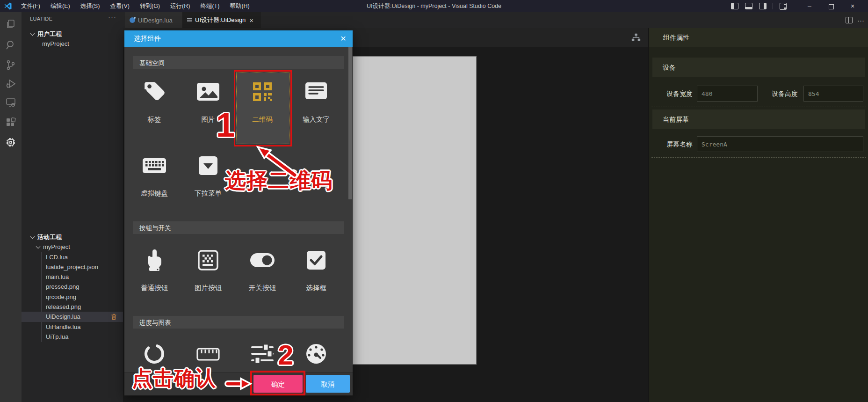 The image size is (868, 402). Describe the element at coordinates (114, 316) in the screenshot. I see `delete-file-icon` at that location.